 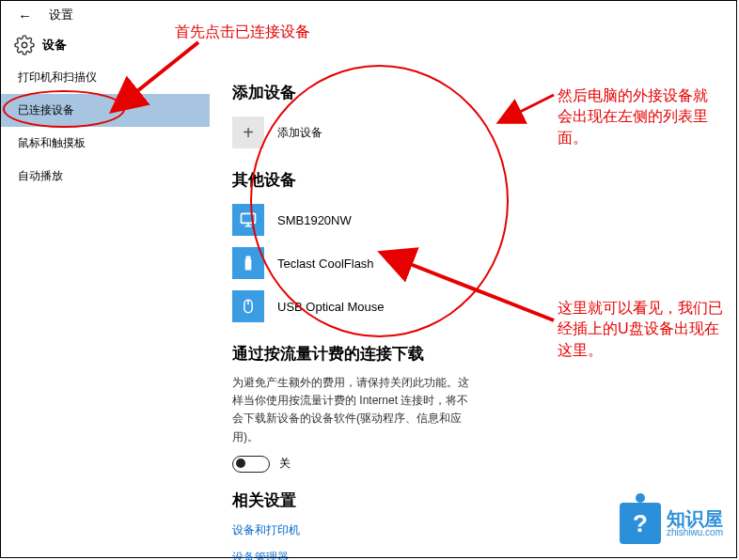 I want to click on watermark-url: zhishiwu.com, so click(x=695, y=533).